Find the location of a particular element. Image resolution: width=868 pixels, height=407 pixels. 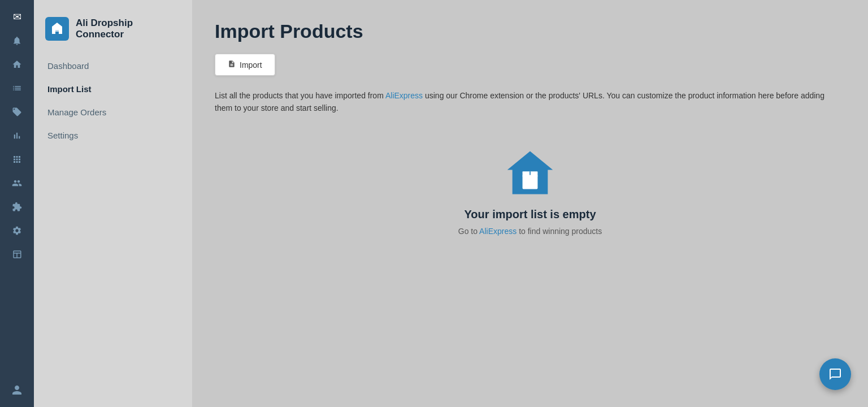

import-tab: Import is located at coordinates (245, 64).